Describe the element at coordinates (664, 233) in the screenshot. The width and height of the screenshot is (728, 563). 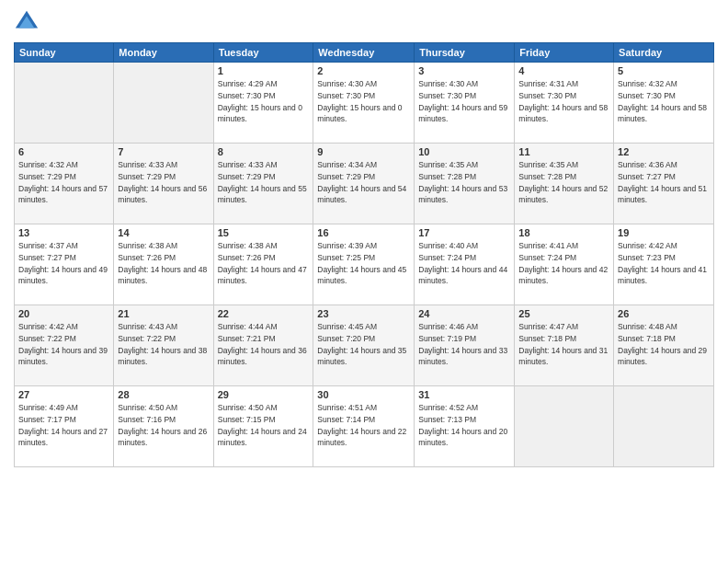
I see `day-number: 19` at that location.